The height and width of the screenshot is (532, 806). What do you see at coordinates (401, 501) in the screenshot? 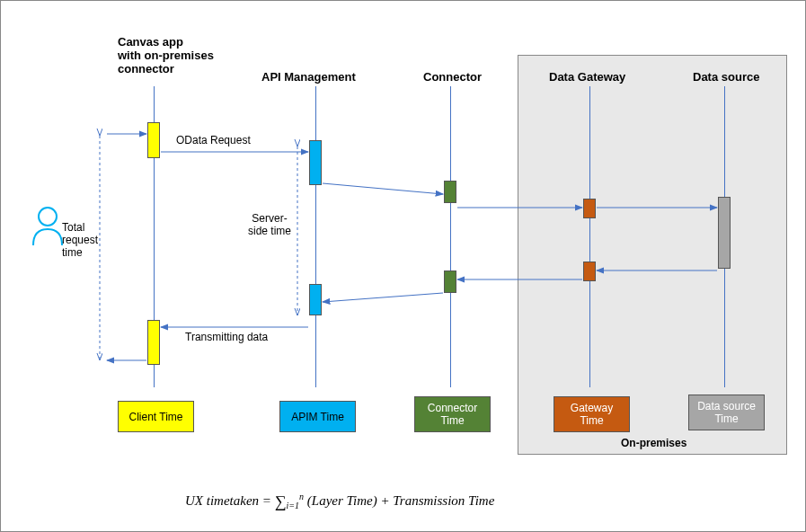
I see `formula-right: (Layer Time) + Transmission Time` at bounding box center [401, 501].